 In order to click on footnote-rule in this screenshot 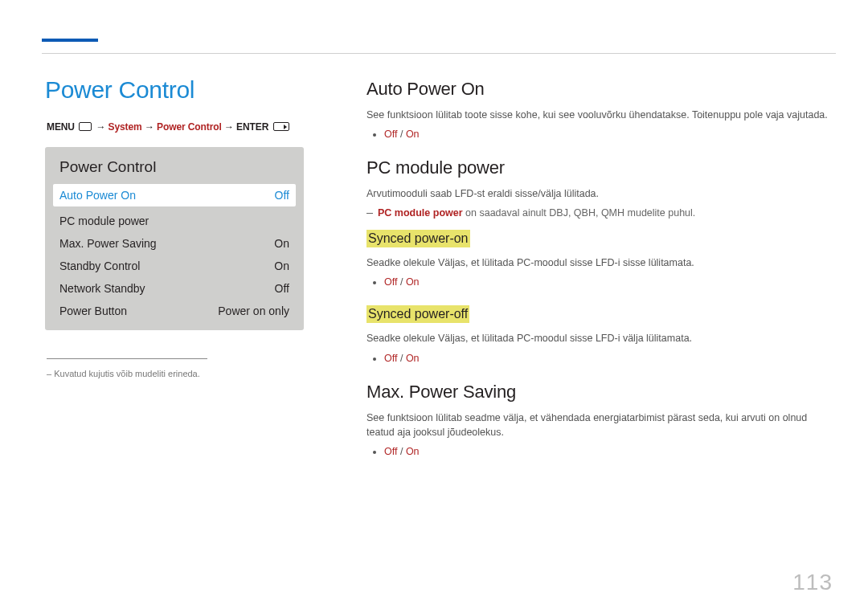, I will do `click(127, 358)`.